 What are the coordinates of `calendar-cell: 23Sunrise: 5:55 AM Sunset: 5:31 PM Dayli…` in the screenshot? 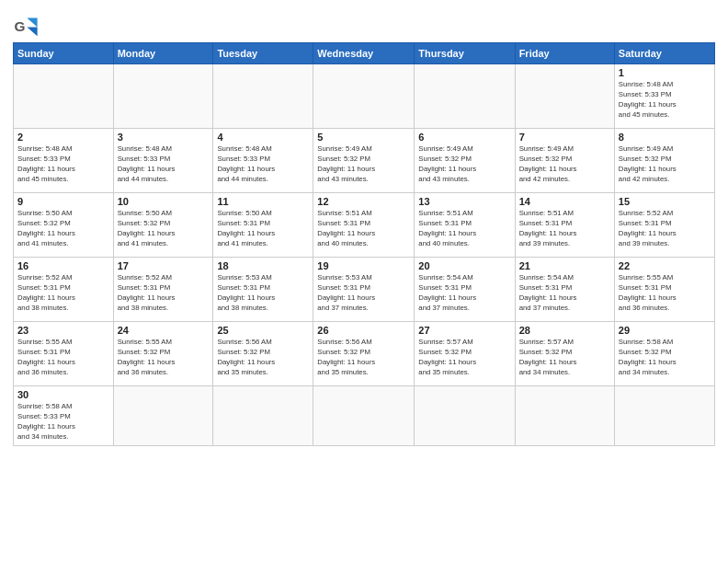 It's located at (64, 354).